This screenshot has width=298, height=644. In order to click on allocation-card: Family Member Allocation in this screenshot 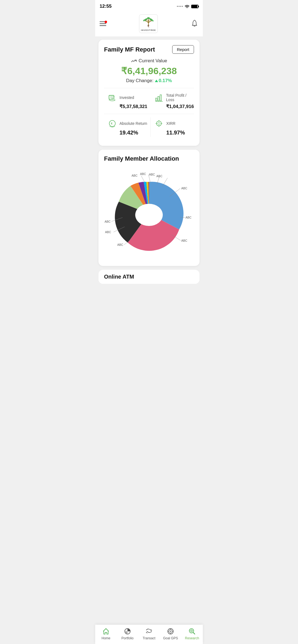, I will do `click(149, 208)`.